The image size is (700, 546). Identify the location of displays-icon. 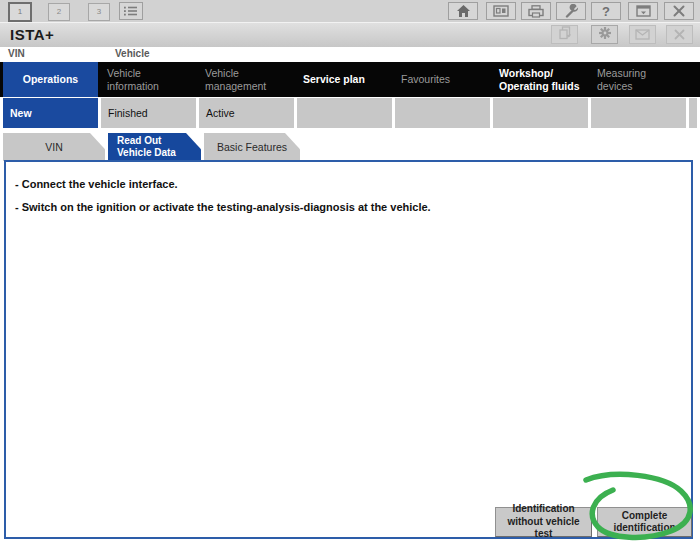
(501, 11).